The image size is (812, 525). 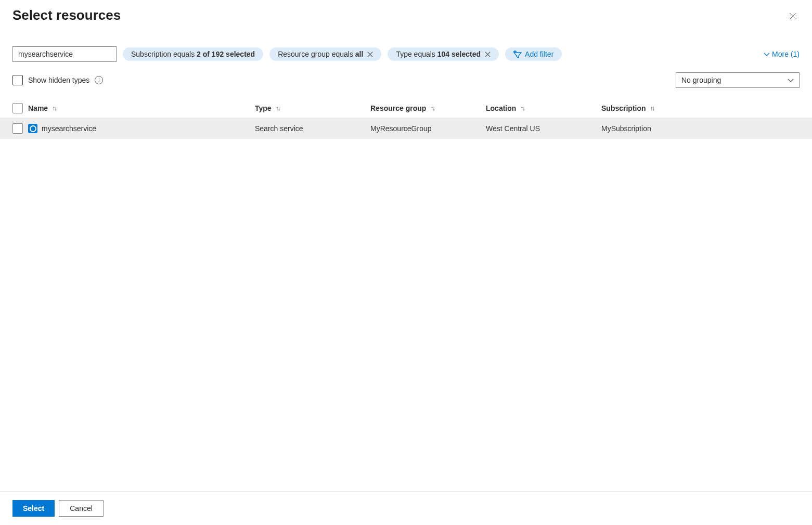 What do you see at coordinates (99, 80) in the screenshot?
I see `info-icon: i` at bounding box center [99, 80].